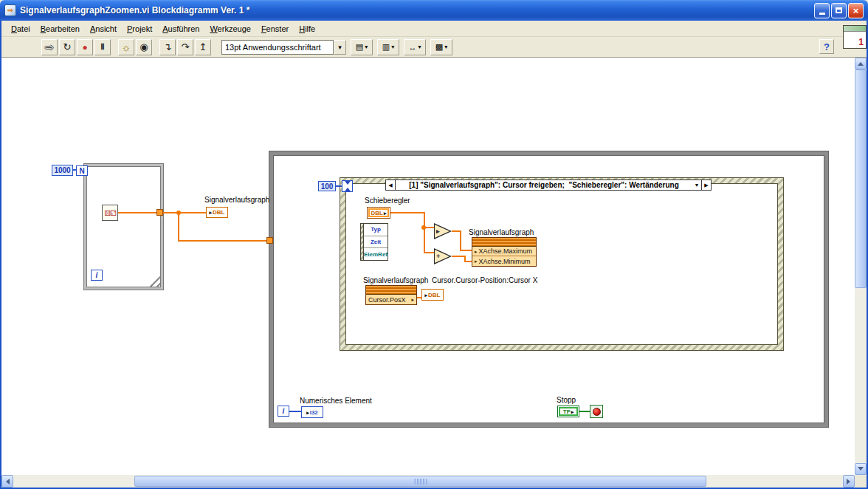 This screenshot has height=489, width=868. What do you see at coordinates (307, 29) in the screenshot?
I see `menu-hilfe: Hilfe` at bounding box center [307, 29].